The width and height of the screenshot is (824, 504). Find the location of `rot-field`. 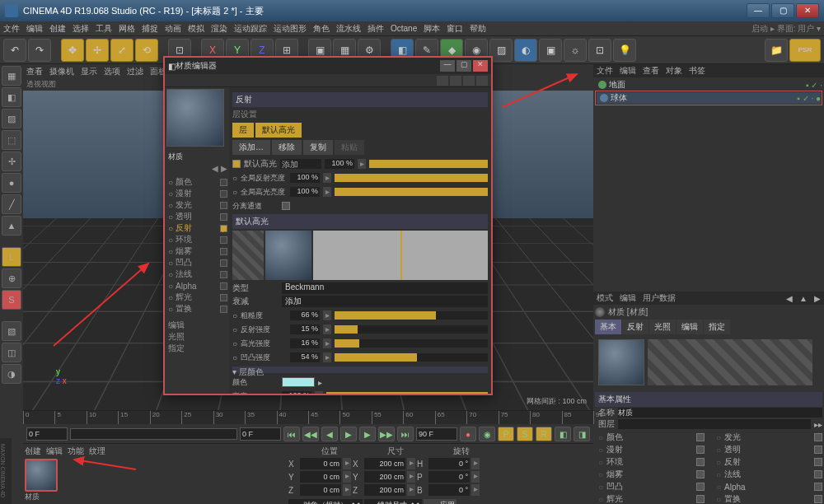

rot-field is located at coordinates (449, 477).